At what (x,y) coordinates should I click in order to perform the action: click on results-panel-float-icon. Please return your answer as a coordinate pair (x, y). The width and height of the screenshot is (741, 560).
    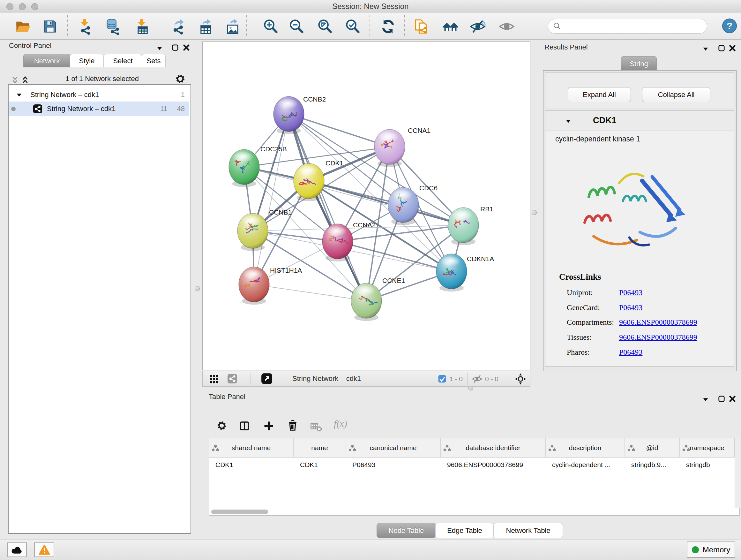
    Looking at the image, I should click on (722, 48).